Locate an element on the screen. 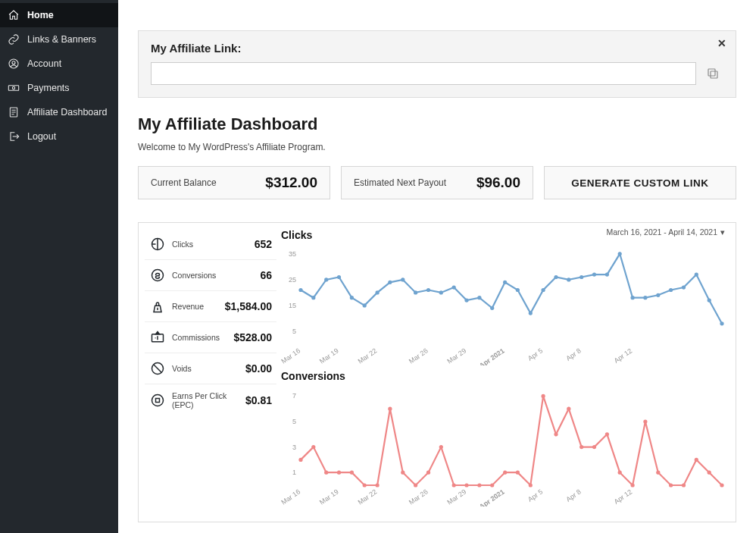 This screenshot has width=756, height=533. stat-value: $1,584.00 is located at coordinates (248, 306).